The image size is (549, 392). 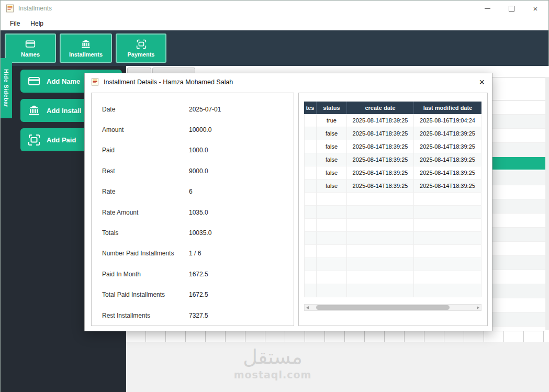 What do you see at coordinates (145, 253) in the screenshot?
I see `detail-label: Number Paid Installments` at bounding box center [145, 253].